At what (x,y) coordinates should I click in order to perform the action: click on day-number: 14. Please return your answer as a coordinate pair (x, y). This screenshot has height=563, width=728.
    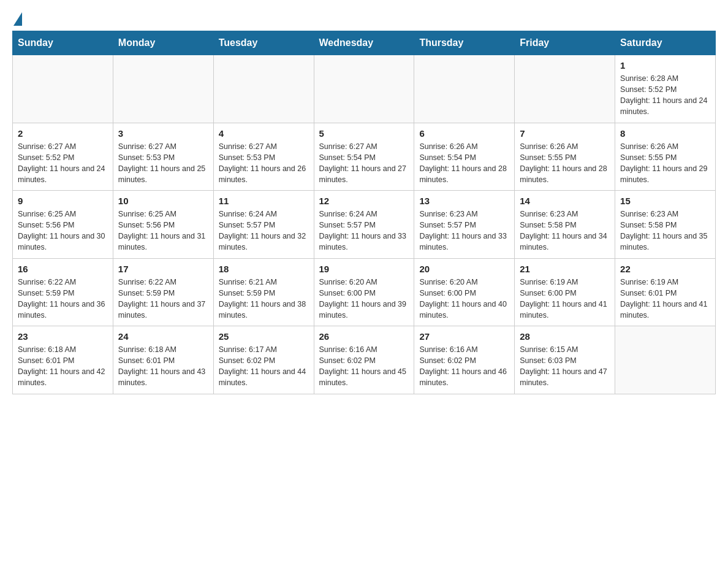
    Looking at the image, I should click on (565, 201).